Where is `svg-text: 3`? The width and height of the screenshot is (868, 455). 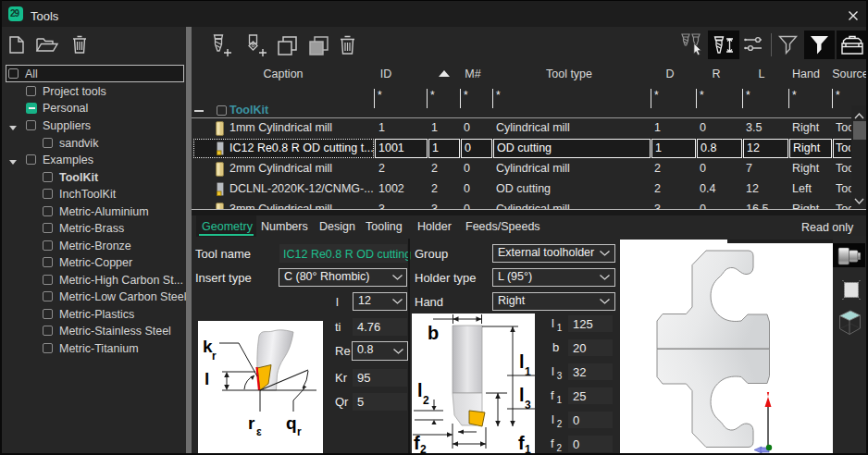 svg-text: 3 is located at coordinates (527, 405).